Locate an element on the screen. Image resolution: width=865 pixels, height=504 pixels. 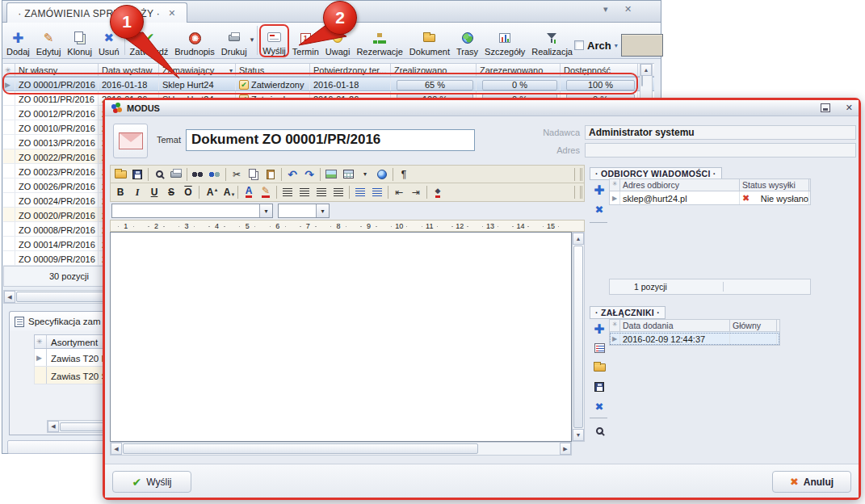
chevron-down-icon: ▾ is located at coordinates (616, 45).